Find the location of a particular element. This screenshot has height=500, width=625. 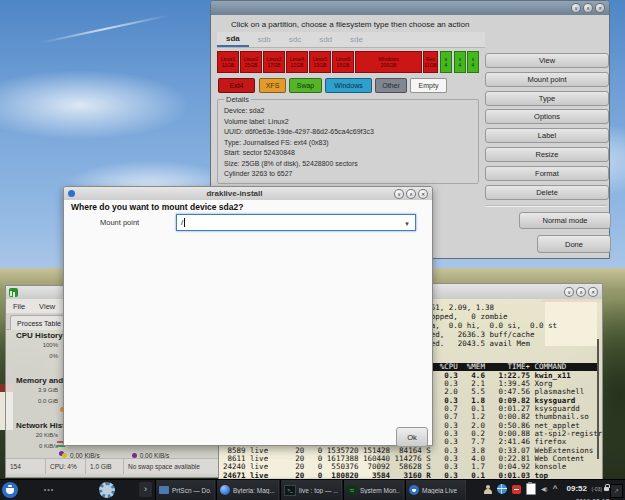

mount-point-input: / ▾ is located at coordinates (296, 222).